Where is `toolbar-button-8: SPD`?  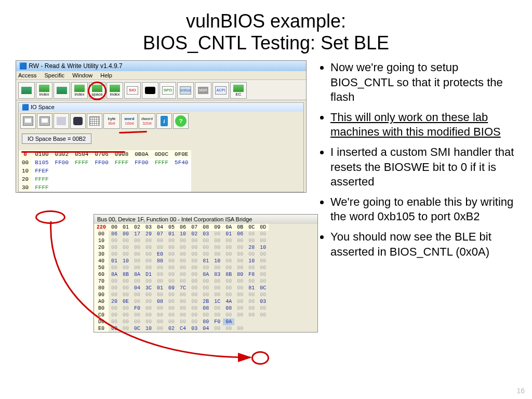
toolbar-button-8: SPD is located at coordinates (168, 90).